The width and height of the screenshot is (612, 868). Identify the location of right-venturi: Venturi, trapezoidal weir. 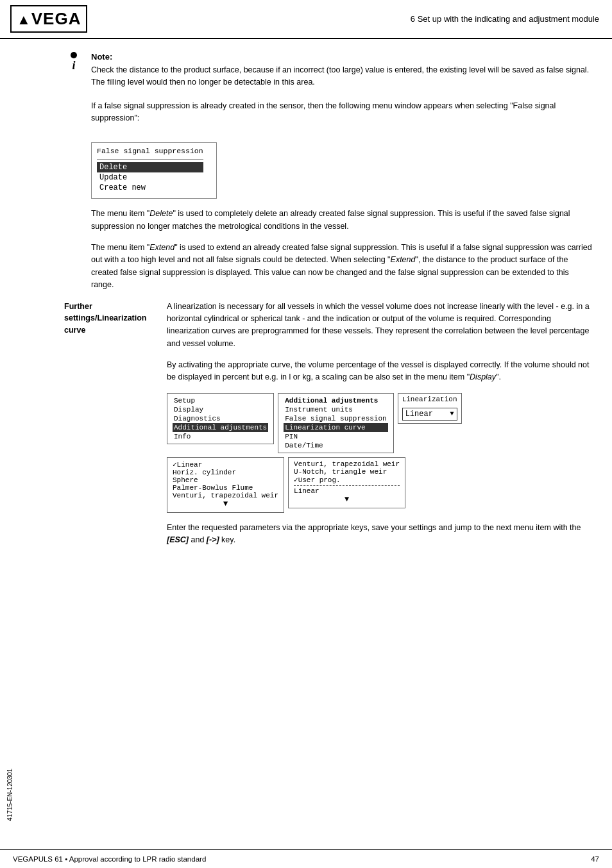
(346, 464).